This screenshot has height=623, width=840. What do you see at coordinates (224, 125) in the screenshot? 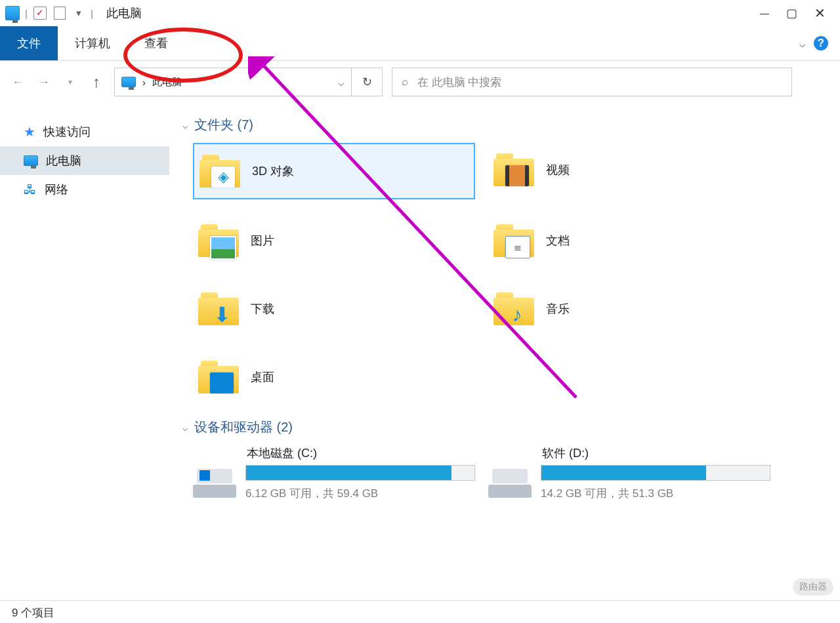
I see `group-header-label: 文件夹 (7)` at bounding box center [224, 125].